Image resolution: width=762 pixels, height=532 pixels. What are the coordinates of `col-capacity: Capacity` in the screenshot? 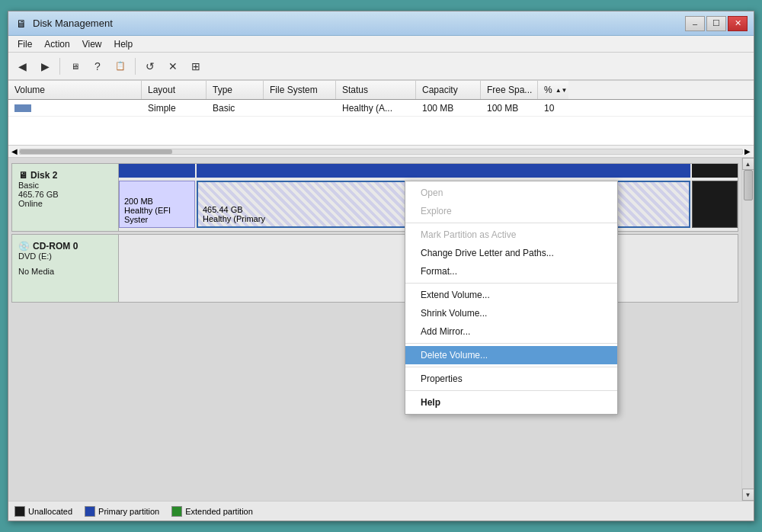 It's located at (448, 90).